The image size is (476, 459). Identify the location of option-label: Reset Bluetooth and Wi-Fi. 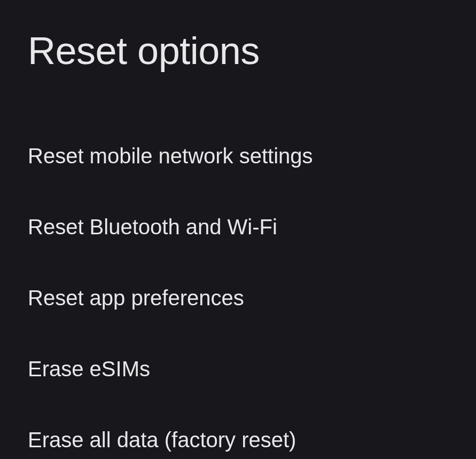
(153, 227).